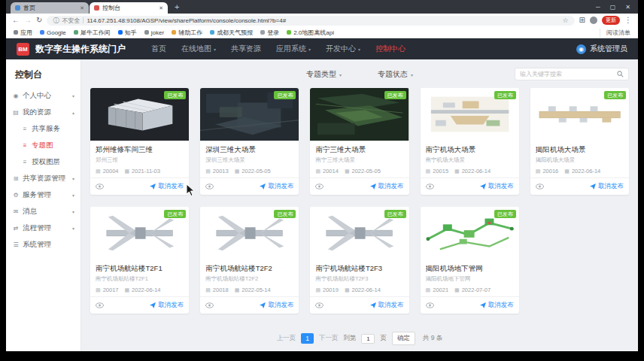  I want to click on topic-date: 2022-05-14, so click(256, 290).